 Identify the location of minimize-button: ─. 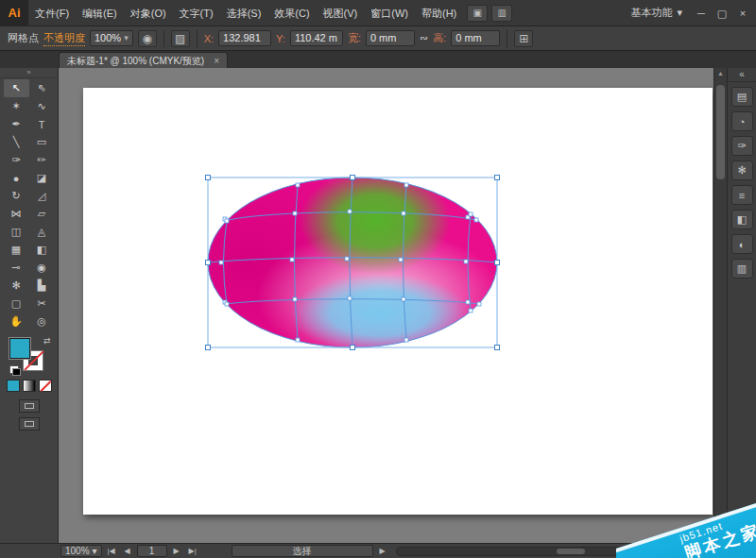
(701, 13).